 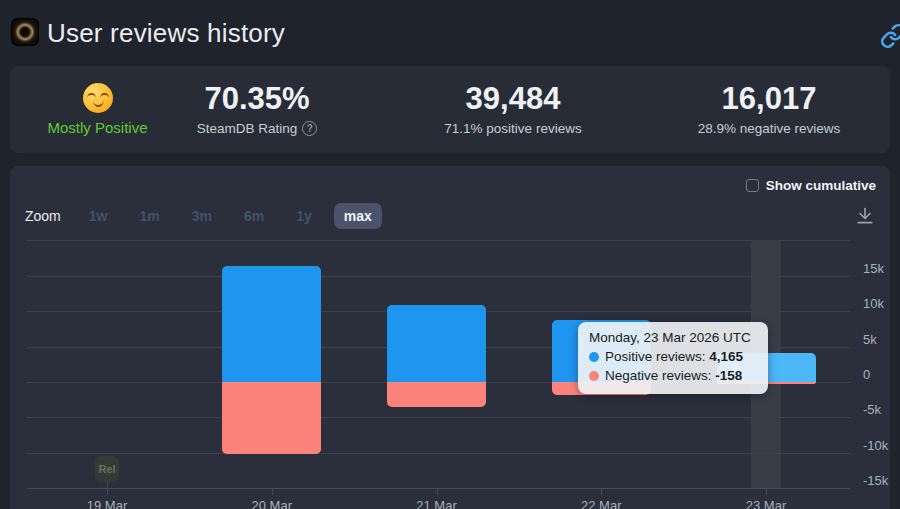 What do you see at coordinates (513, 110) in the screenshot?
I see `positive-reviews-stat: 39,484 71.1% positive reviews` at bounding box center [513, 110].